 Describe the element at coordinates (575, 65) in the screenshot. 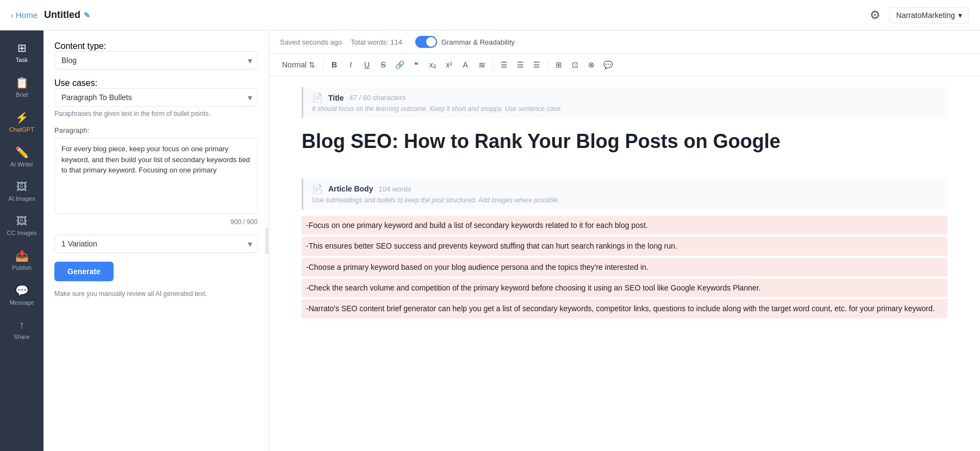

I see `table-button: ⊡` at that location.